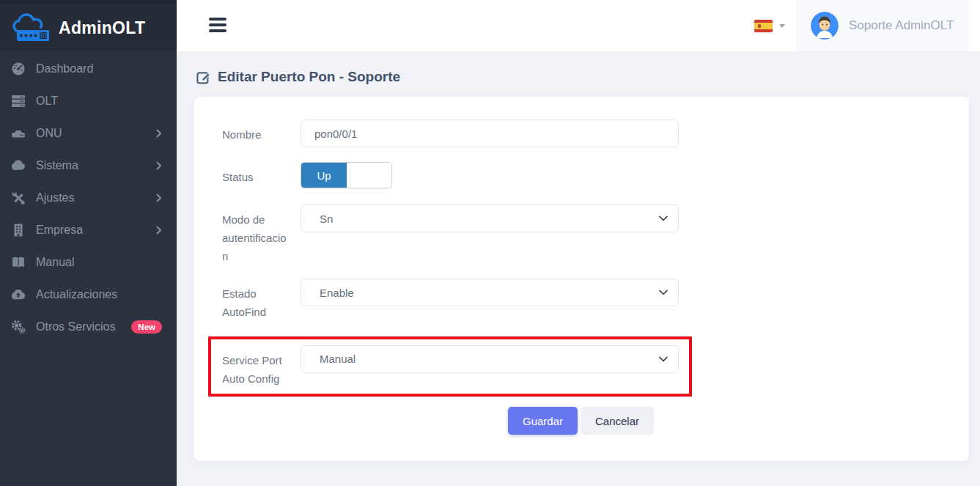  I want to click on server-icon, so click(18, 101).